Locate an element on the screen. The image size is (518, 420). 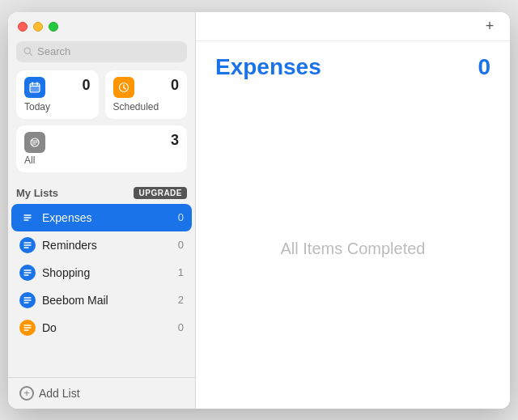
my-lists-title: My Lists is located at coordinates (37, 193).